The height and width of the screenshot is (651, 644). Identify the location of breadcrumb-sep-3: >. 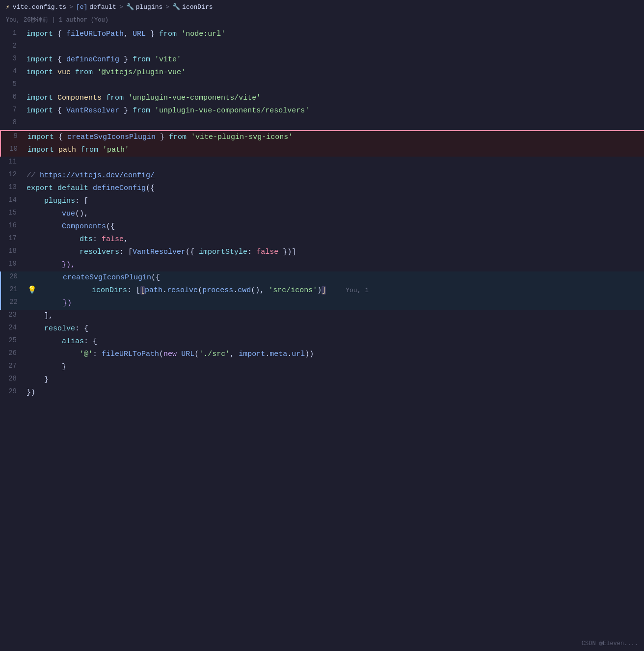
(167, 7).